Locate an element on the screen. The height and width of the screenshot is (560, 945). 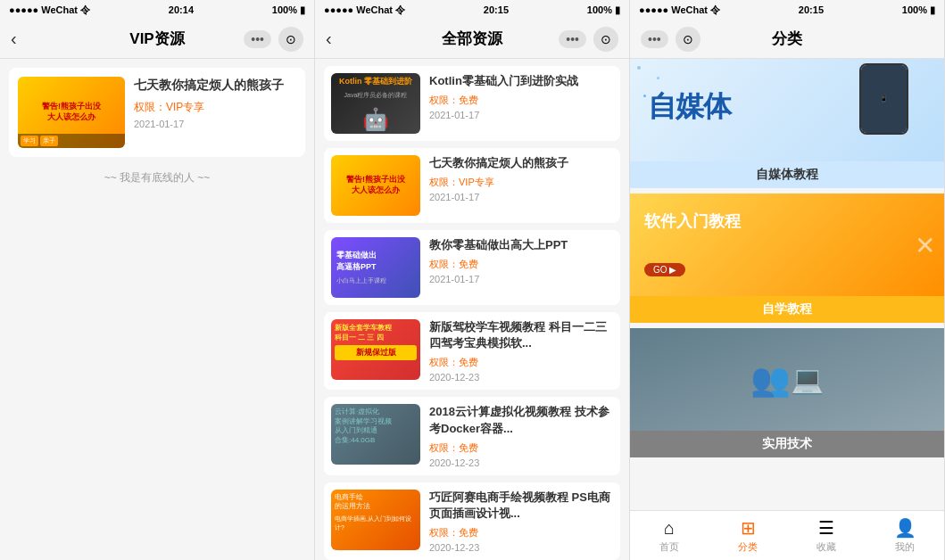
tag-2: 亲子 is located at coordinates (49, 141).